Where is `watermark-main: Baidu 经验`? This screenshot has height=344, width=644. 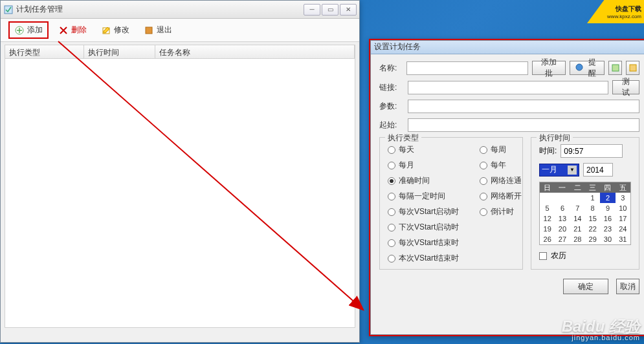
watermark-main: Baidu 经验 is located at coordinates (601, 327).